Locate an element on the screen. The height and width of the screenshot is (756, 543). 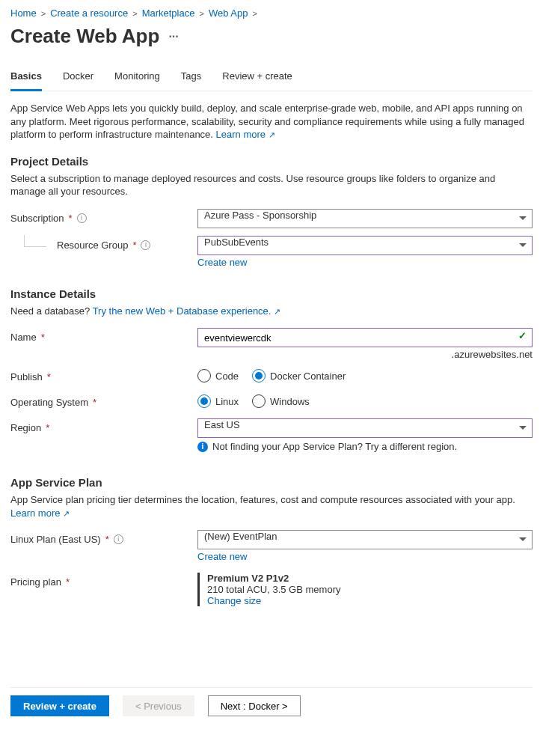
next-docker-button: Next : Docker > is located at coordinates (254, 706).